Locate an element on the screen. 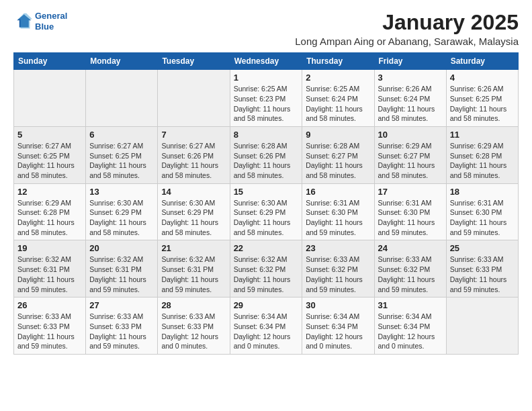  day-number: 27 is located at coordinates (122, 305).